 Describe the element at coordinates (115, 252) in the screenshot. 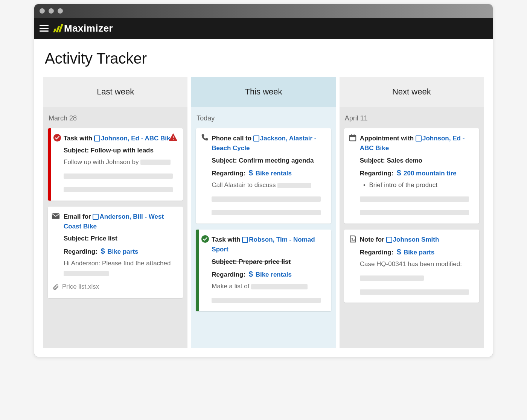

I see `activity-card: Email for Anderson, Bill - West Coast Bi…` at that location.